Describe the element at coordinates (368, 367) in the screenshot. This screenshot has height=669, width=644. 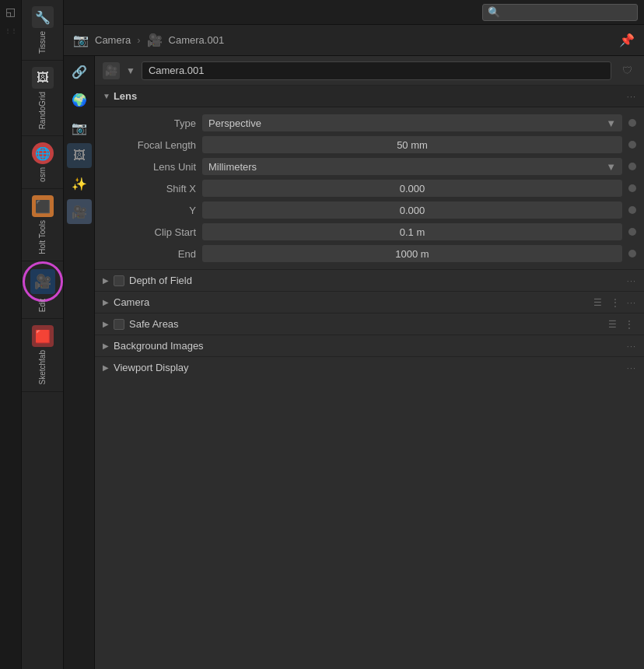
I see `viewport-display-label: Viewport Display` at that location.